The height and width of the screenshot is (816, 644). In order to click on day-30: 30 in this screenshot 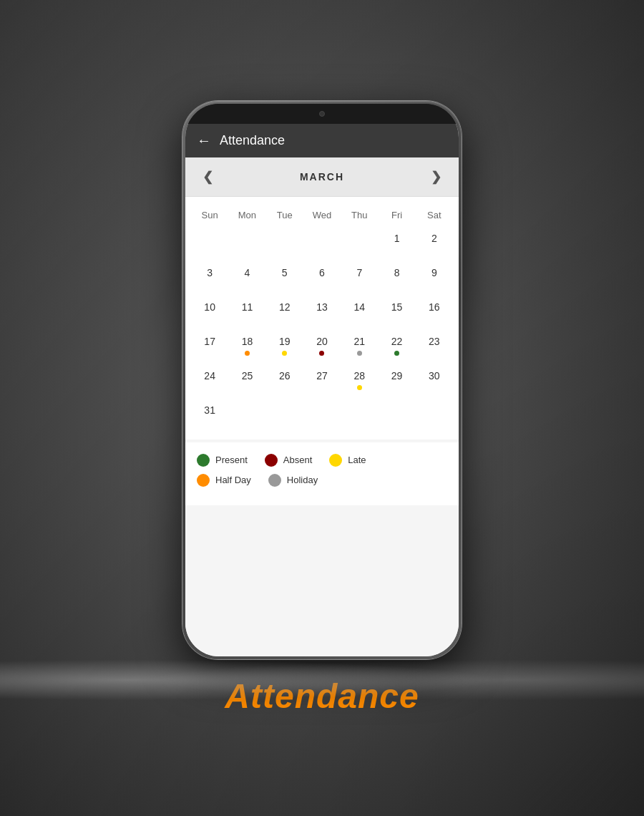, I will do `click(434, 382)`.